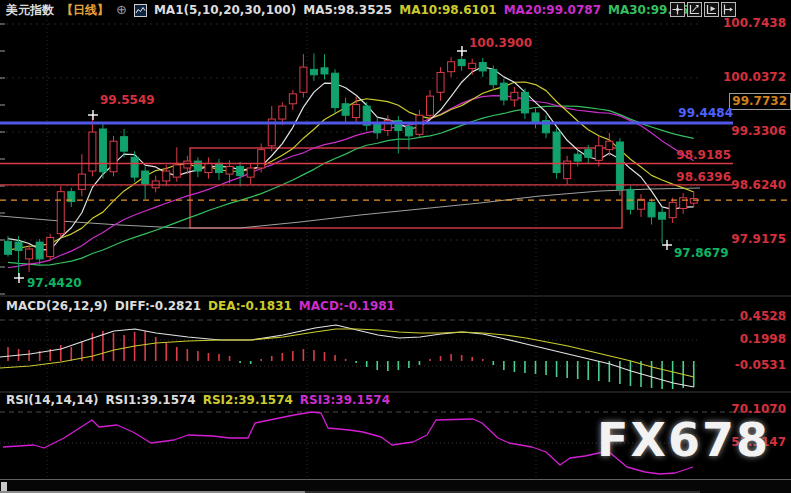 This screenshot has height=493, width=791. What do you see at coordinates (4, 486) in the screenshot?
I see `axis-corner-handle` at bounding box center [4, 486].